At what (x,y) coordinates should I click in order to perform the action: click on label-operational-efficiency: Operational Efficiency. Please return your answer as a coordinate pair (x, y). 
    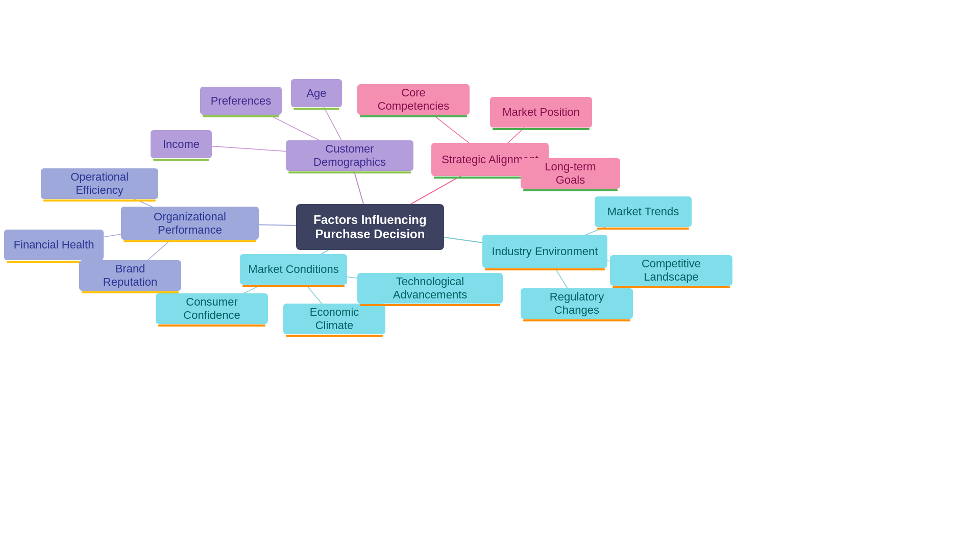
    Looking at the image, I should click on (100, 184).